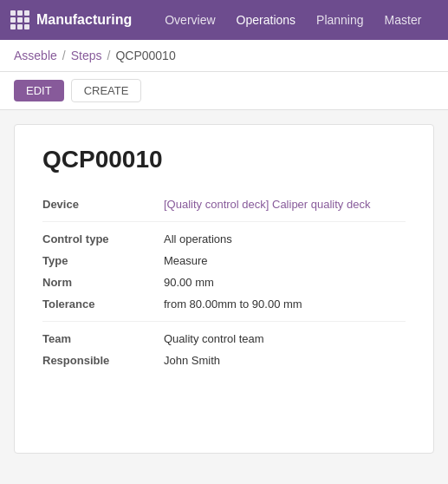 The height and width of the screenshot is (484, 448). What do you see at coordinates (36, 56) in the screenshot?
I see `breadcrumb-parent1: Asseble` at bounding box center [36, 56].